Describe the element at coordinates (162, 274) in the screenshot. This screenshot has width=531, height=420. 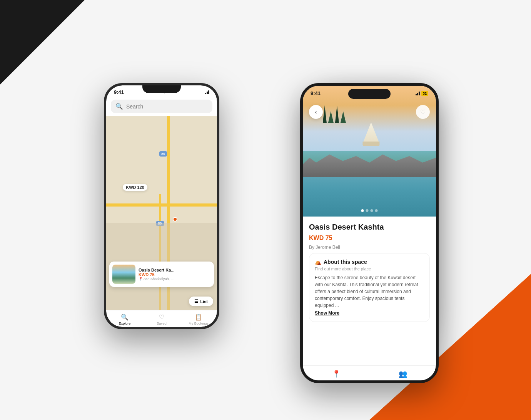
I see `property-card: Oasis Desert Ka... KWD 75 📍 Ash Shadadiy…` at that location.